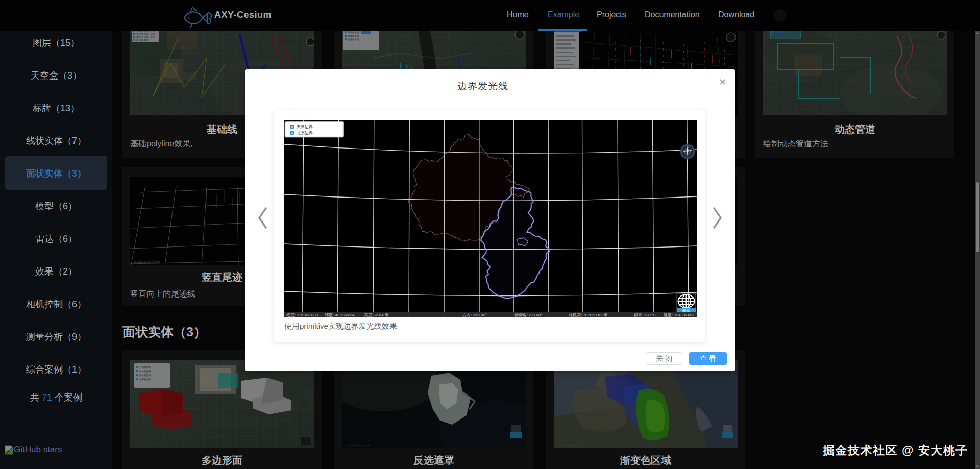  Describe the element at coordinates (340, 315) in the screenshot. I see `svg-text: 纬度: 40.574224` at that location.